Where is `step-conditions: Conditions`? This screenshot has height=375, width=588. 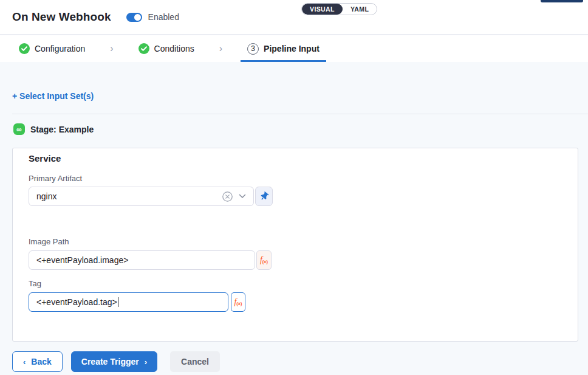 step-conditions: Conditions is located at coordinates (166, 49).